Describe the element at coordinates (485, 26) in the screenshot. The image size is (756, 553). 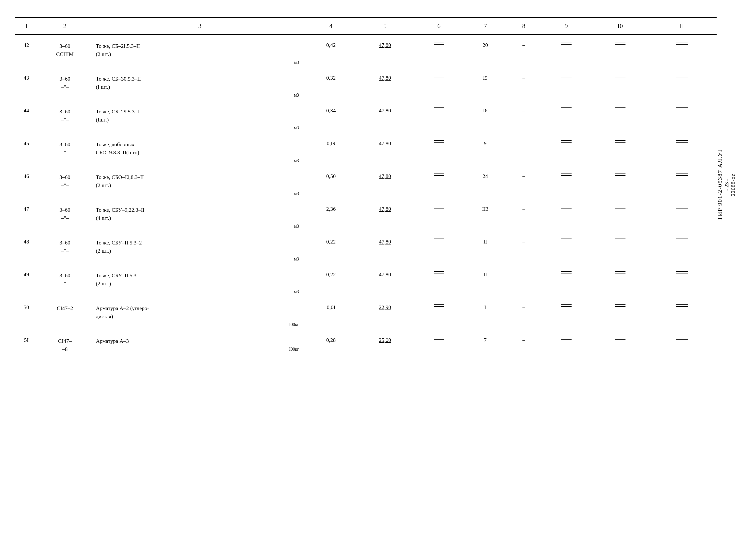
I see `header-col7: 7` at that location.